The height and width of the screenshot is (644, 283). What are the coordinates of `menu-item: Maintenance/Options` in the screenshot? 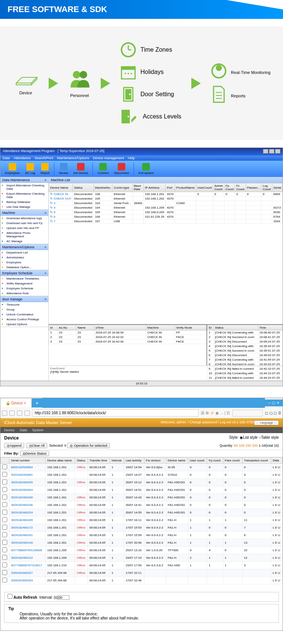 It's located at (73, 158).